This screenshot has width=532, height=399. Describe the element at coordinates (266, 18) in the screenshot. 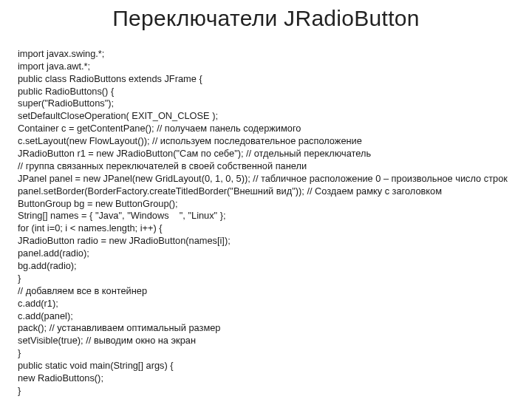

I see `slide-title: Переключатели JRadioButton` at that location.